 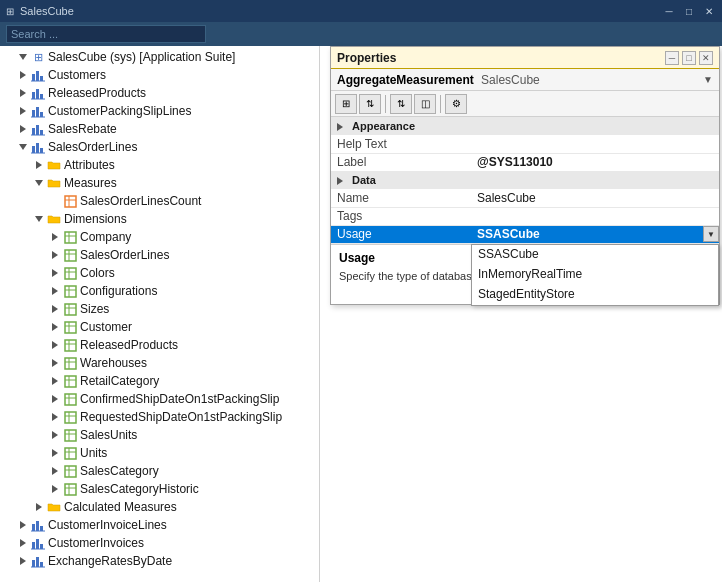 What do you see at coordinates (456, 104) in the screenshot?
I see `filter-btn: ⚙` at bounding box center [456, 104].